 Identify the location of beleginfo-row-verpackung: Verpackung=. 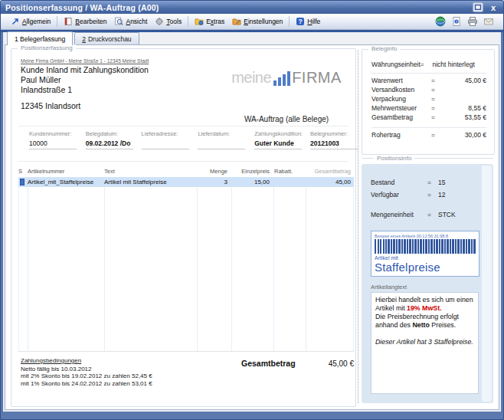
(429, 99).